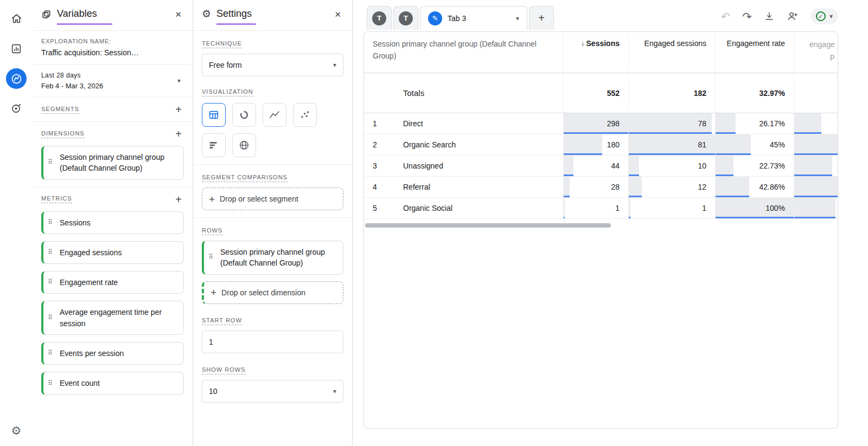 The height and width of the screenshot is (446, 868). I want to click on horizontal-scroll-track, so click(601, 223).